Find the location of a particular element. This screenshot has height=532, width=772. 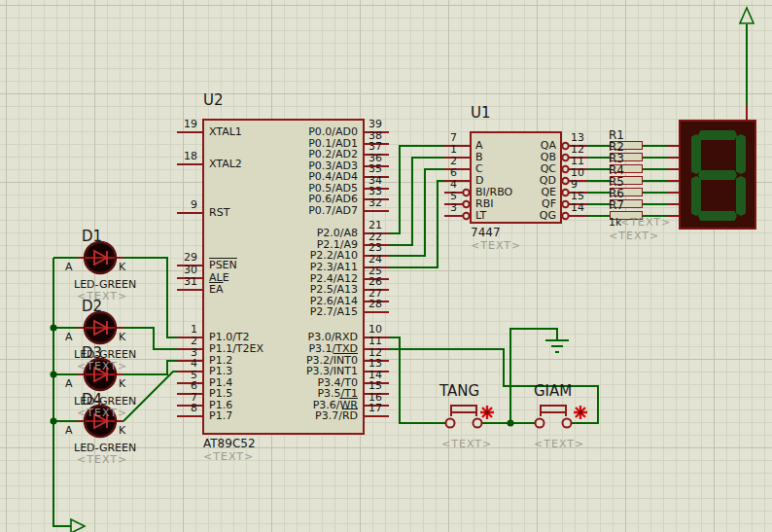

segment-e is located at coordinates (696, 196).